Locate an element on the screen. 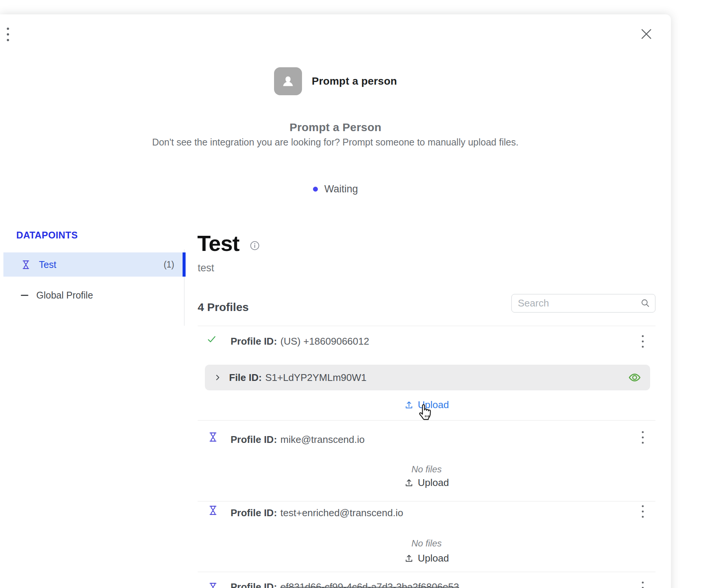 The image size is (728, 588). search-box is located at coordinates (584, 303).